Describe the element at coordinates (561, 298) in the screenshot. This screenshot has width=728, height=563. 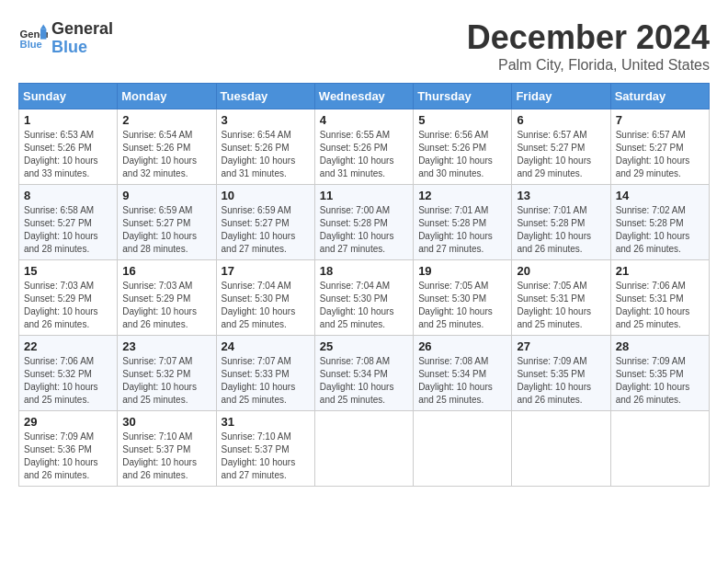
I see `calendar-cell: 20Sunrise: 7:05 AMSunset: 5:31 PMDayligh…` at that location.